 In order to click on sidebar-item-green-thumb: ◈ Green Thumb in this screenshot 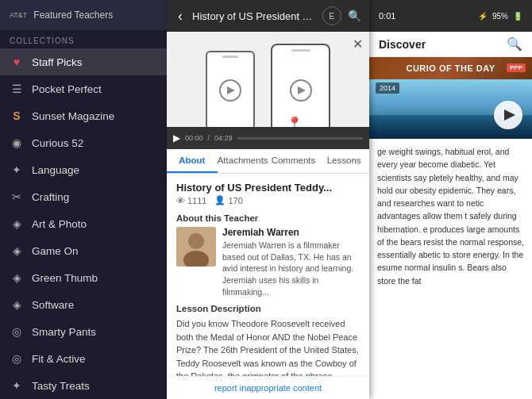, I will do `click(83, 278)`.